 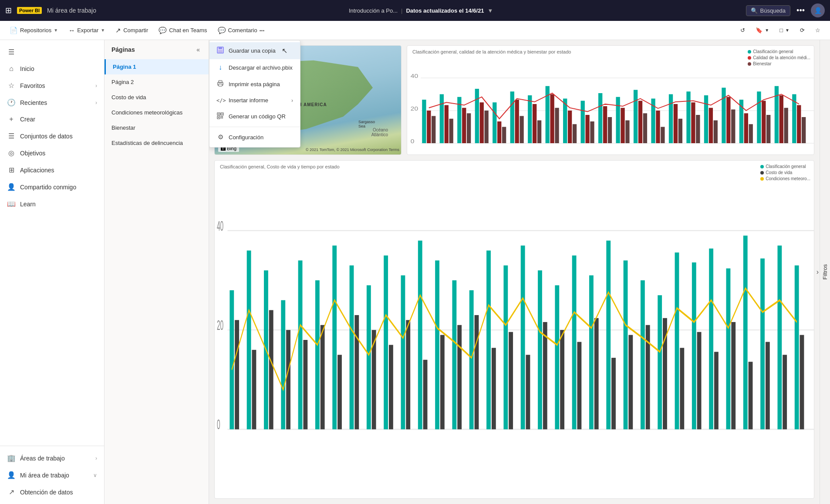 I want to click on legend-label-b1: Clasificación general, so click(x=786, y=166).